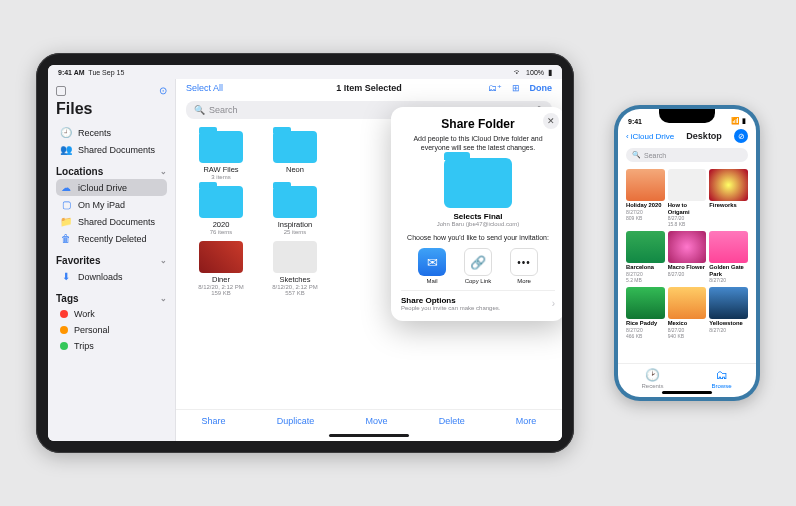  I want to click on location-icon: ☁︎, so click(66, 188).